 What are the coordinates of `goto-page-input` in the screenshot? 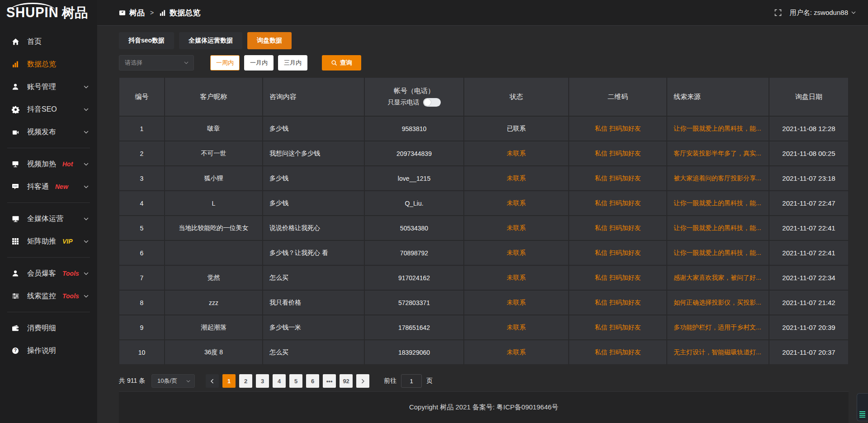 It's located at (411, 381).